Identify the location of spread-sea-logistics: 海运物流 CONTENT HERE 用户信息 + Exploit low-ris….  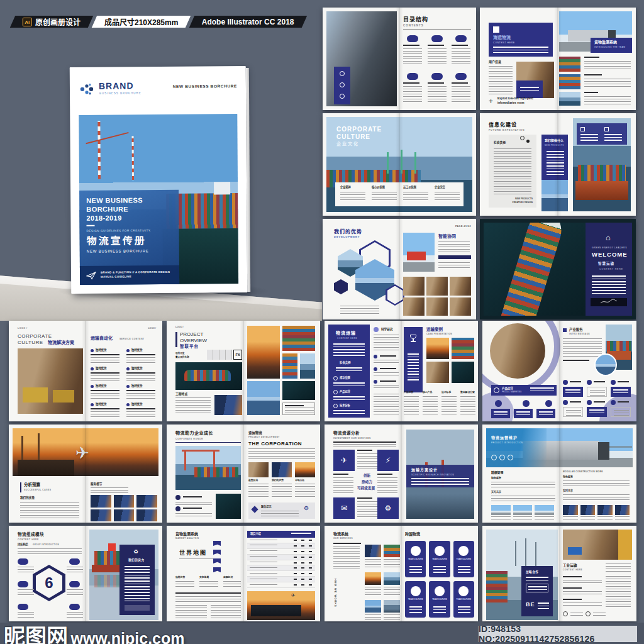
(558, 59).